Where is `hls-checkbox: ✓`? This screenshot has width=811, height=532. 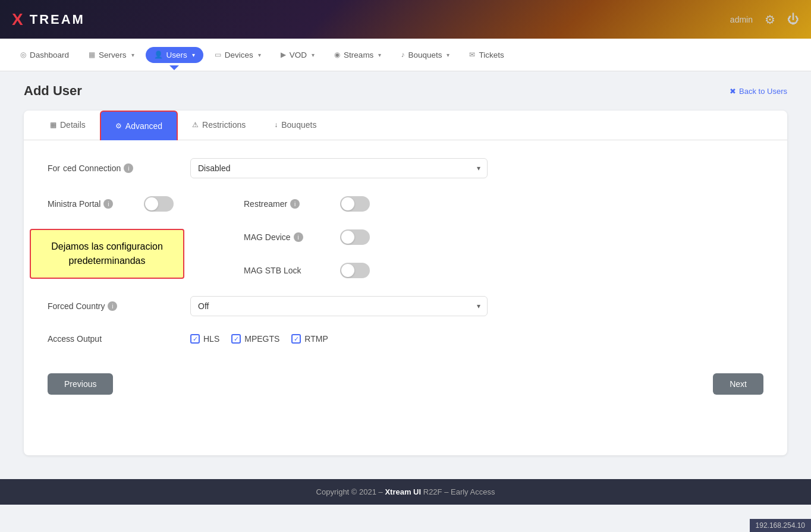 hls-checkbox: ✓ is located at coordinates (195, 339).